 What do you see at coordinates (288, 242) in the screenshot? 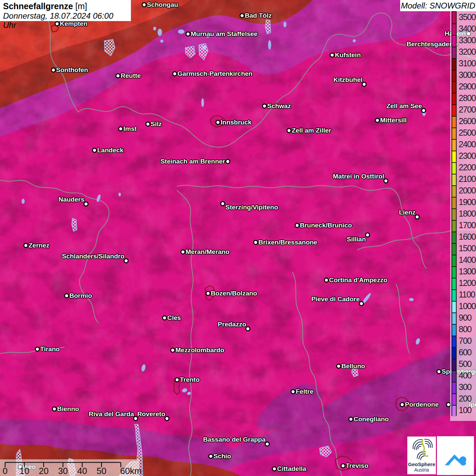
I see `city-label: Brixen/Bressanone` at bounding box center [288, 242].